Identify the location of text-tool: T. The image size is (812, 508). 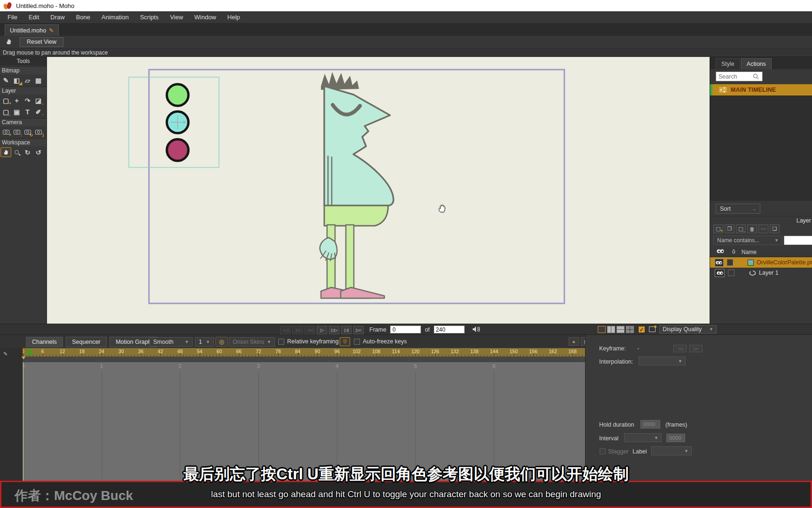
(27, 112).